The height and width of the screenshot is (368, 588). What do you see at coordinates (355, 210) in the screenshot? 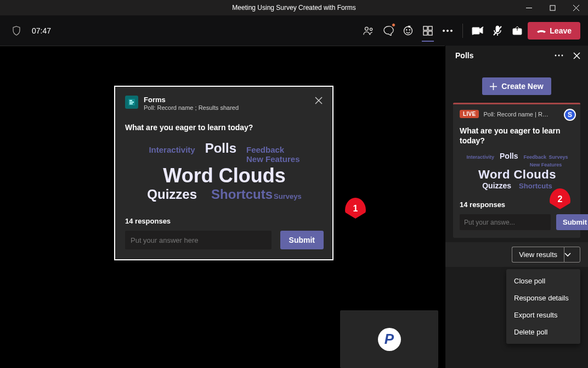
I see `annotation-pin-1: 1` at bounding box center [355, 210].